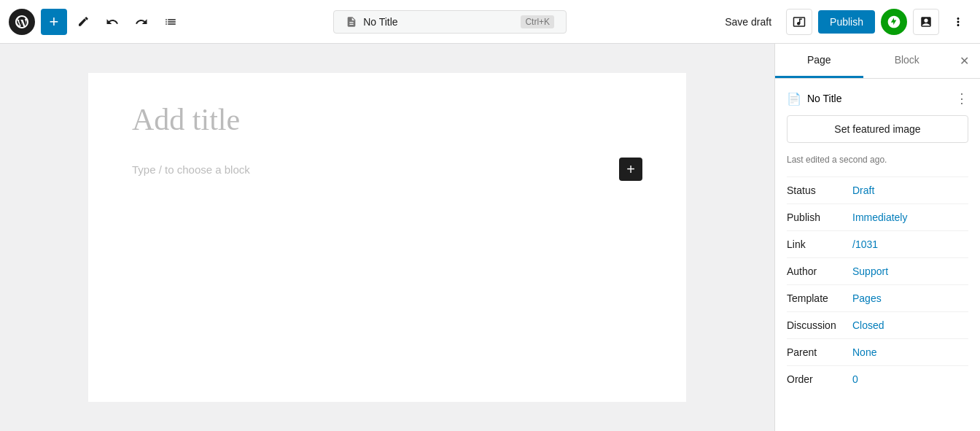 This screenshot has width=980, height=431. I want to click on publish-button: Publish, so click(847, 22).